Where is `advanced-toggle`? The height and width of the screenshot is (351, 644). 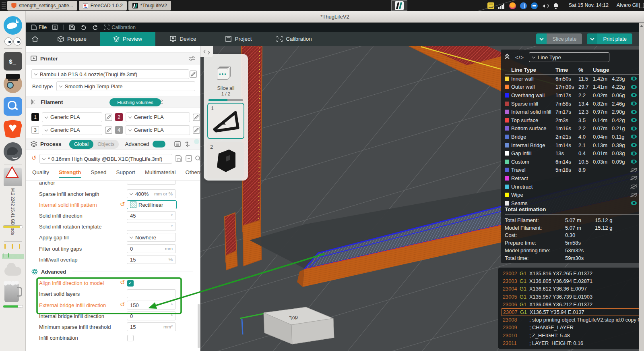
advanced-toggle is located at coordinates (159, 144).